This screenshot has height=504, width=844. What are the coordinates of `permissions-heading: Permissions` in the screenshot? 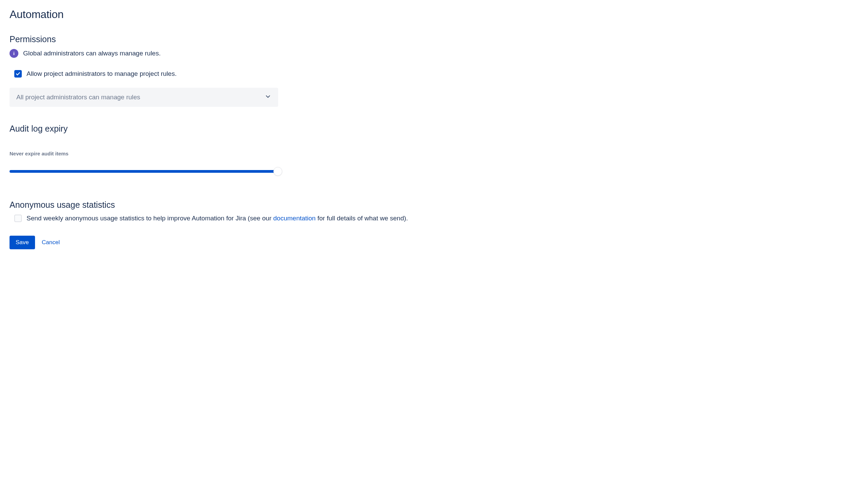 It's located at (422, 39).